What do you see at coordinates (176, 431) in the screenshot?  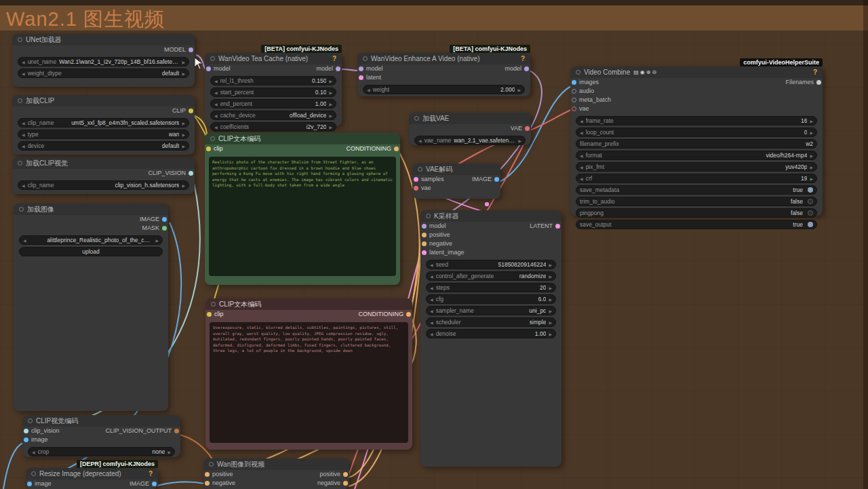 I see `clip_vision_output-output-port` at bounding box center [176, 431].